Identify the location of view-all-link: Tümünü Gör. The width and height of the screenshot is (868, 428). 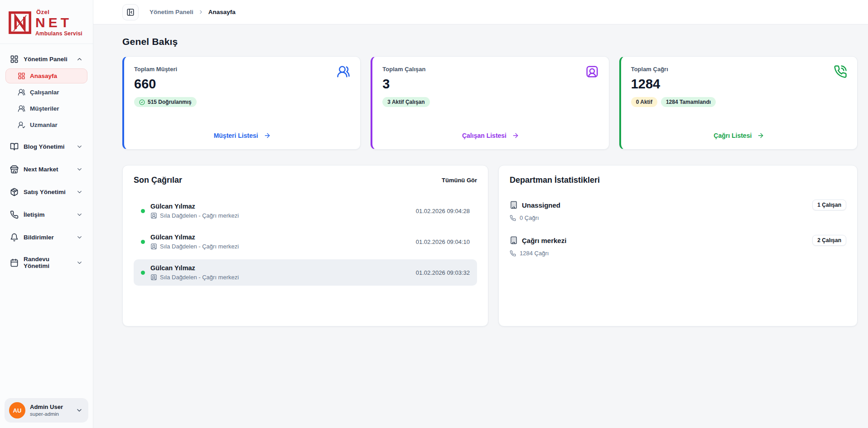
(459, 180).